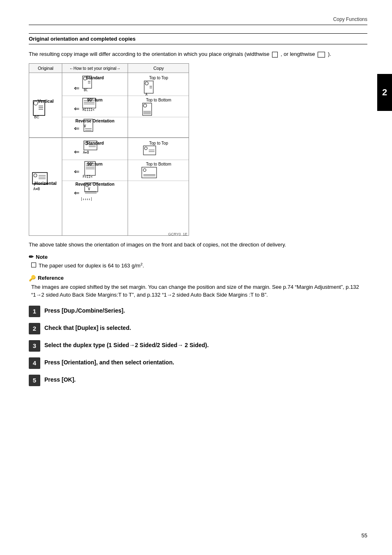 The width and height of the screenshot is (392, 555). I want to click on svg-text: A, so click(146, 94).